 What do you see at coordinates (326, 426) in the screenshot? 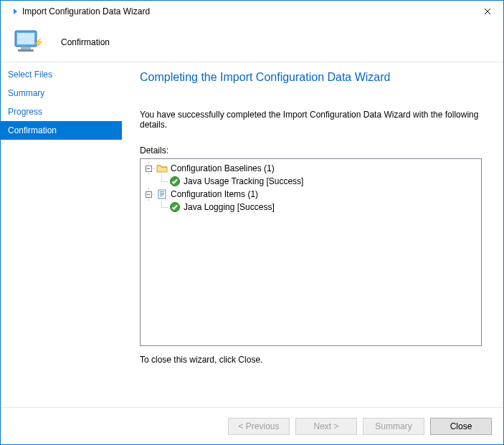
I see `next-button: Next >` at bounding box center [326, 426].